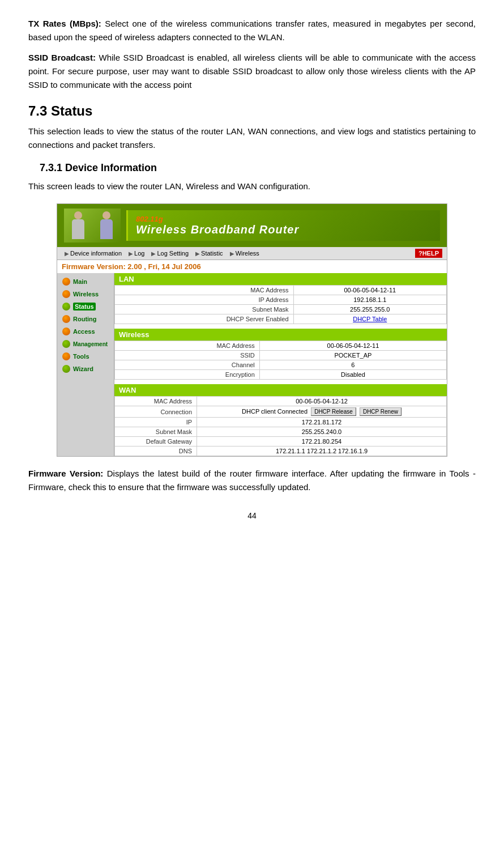 The image size is (504, 842). Describe the element at coordinates (252, 186) in the screenshot. I see `section-731-text: This screen leads to view the router LAN…` at that location.